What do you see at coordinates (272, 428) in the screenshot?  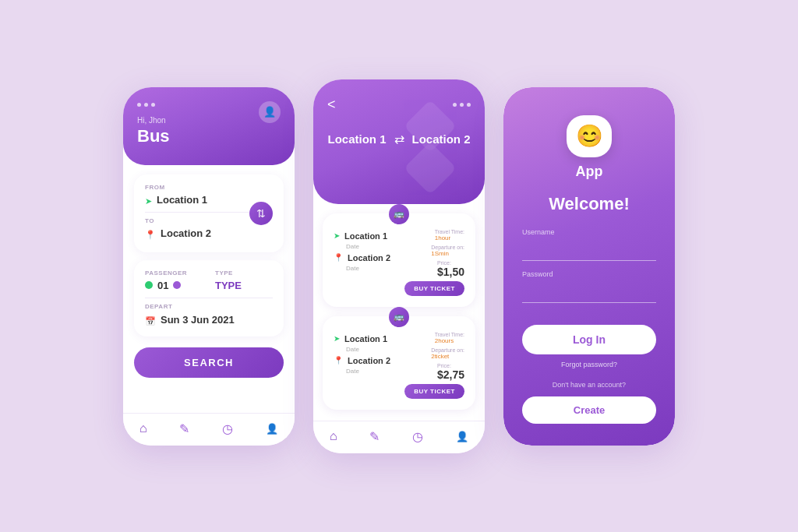 I see `nav-user: 👤` at bounding box center [272, 428].